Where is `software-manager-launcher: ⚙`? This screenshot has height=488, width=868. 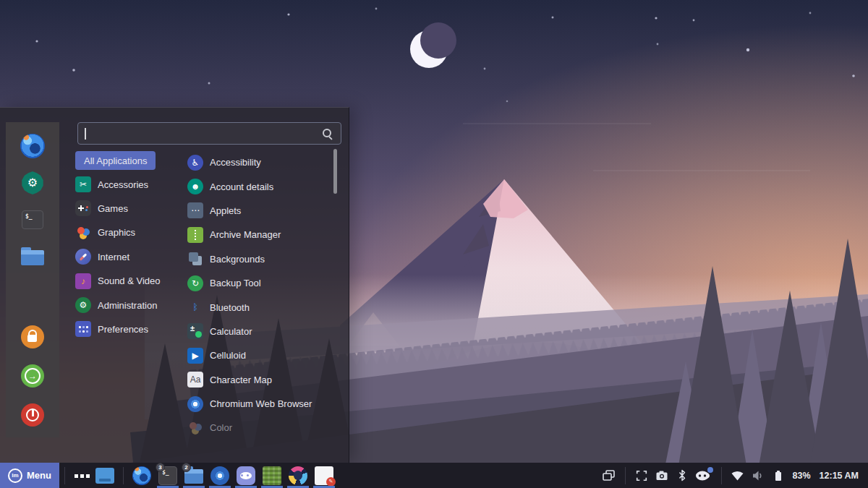
software-manager-launcher: ⚙ is located at coordinates (33, 183).